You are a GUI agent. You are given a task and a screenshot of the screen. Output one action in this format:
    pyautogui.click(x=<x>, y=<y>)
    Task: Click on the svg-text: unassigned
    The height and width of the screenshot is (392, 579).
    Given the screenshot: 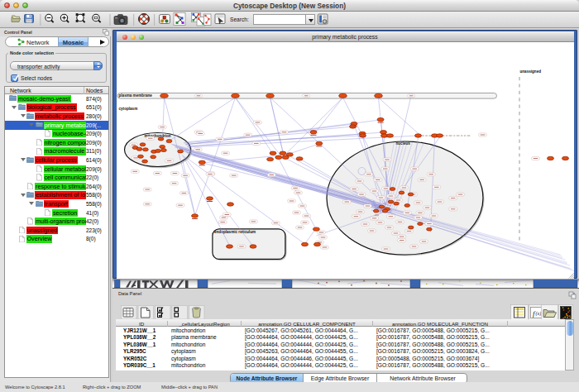 What is the action you would take?
    pyautogui.click(x=530, y=71)
    